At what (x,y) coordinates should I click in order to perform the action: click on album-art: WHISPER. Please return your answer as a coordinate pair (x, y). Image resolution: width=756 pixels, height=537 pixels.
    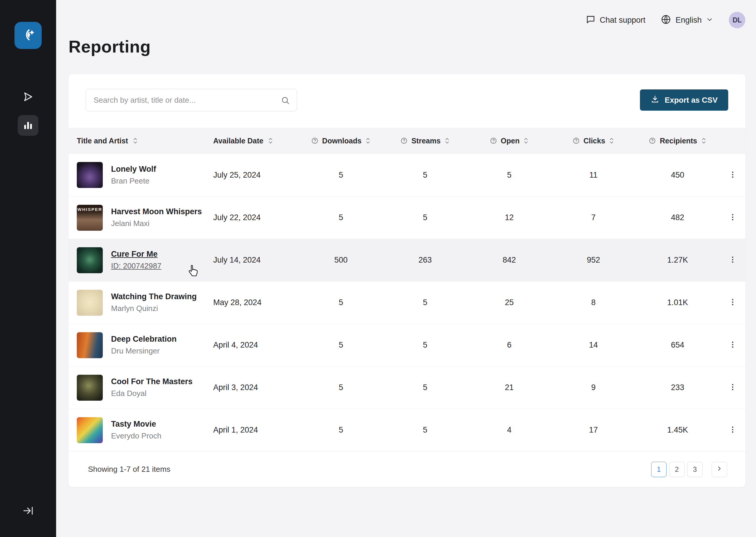
    Looking at the image, I should click on (90, 218).